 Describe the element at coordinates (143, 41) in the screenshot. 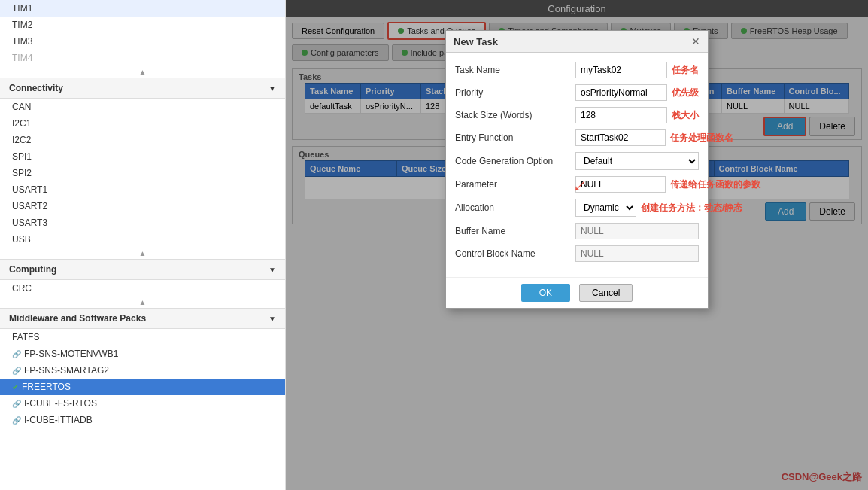

I see `sidebar-item-tim3: TIM3` at that location.